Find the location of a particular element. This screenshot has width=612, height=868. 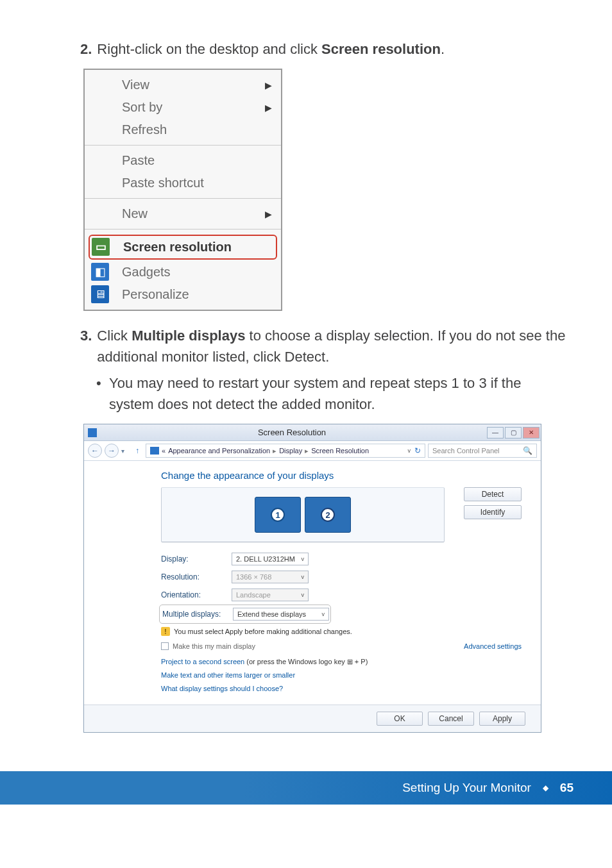

ctx-paste-shortcut: Paste shortcut is located at coordinates (183, 183).